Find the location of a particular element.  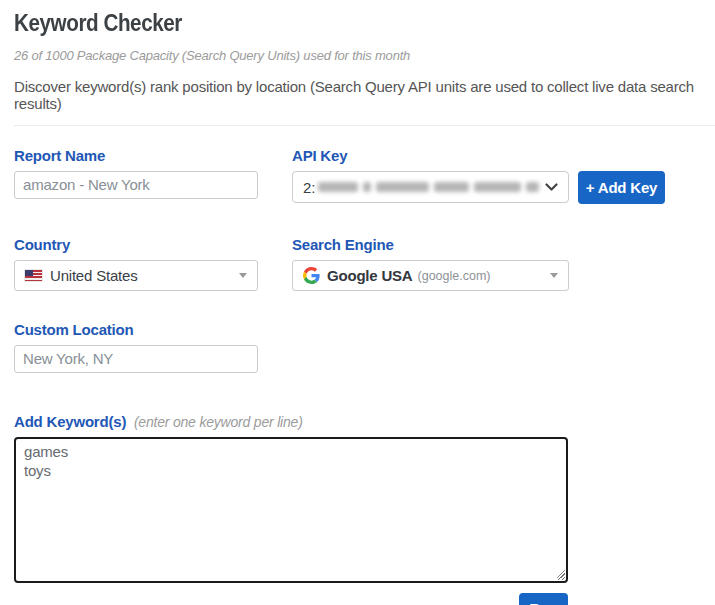

page-description: Discover keyword(s) rank position by loc… is located at coordinates (364, 95).